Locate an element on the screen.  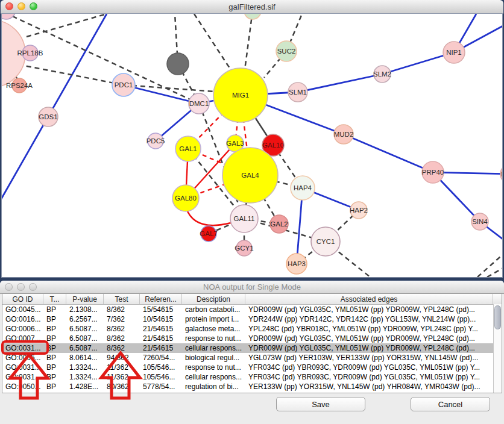
scrollbar-thumb is located at coordinates (498, 317).